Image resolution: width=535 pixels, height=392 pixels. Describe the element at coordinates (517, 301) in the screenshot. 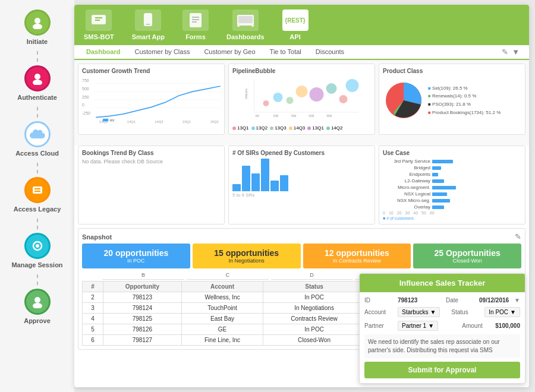

I see `date-dropdown-icon: ▼` at that location.